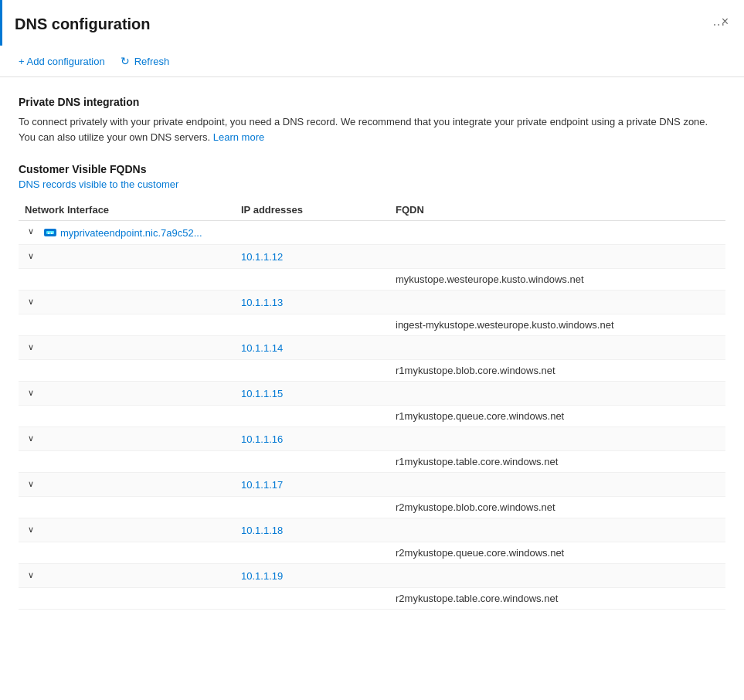 Image resolution: width=744 pixels, height=700 pixels. What do you see at coordinates (372, 394) in the screenshot?
I see `table-row: ∨ 10.1.1.15` at bounding box center [372, 394].